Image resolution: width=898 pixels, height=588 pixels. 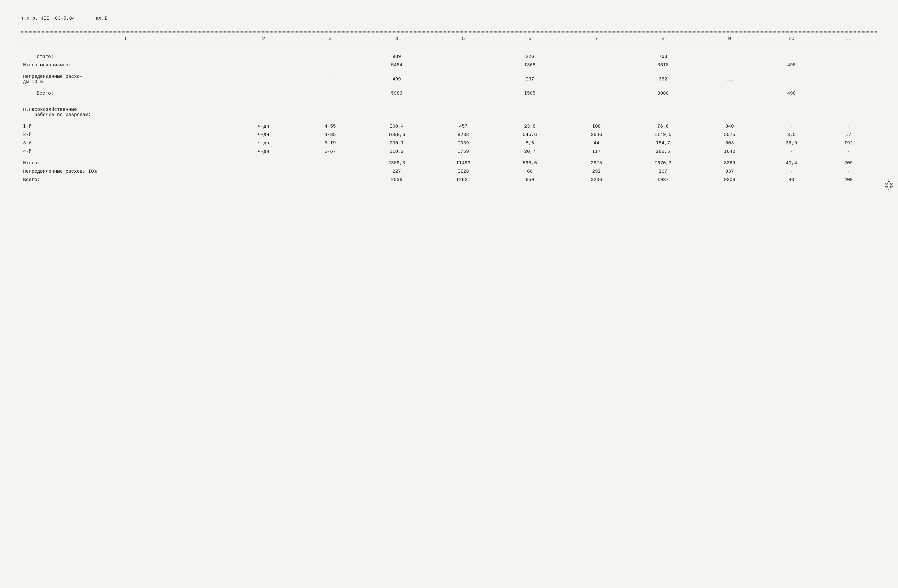 What do you see at coordinates (792, 126) in the screenshot?
I see `rank1-col10: -` at bounding box center [792, 126].